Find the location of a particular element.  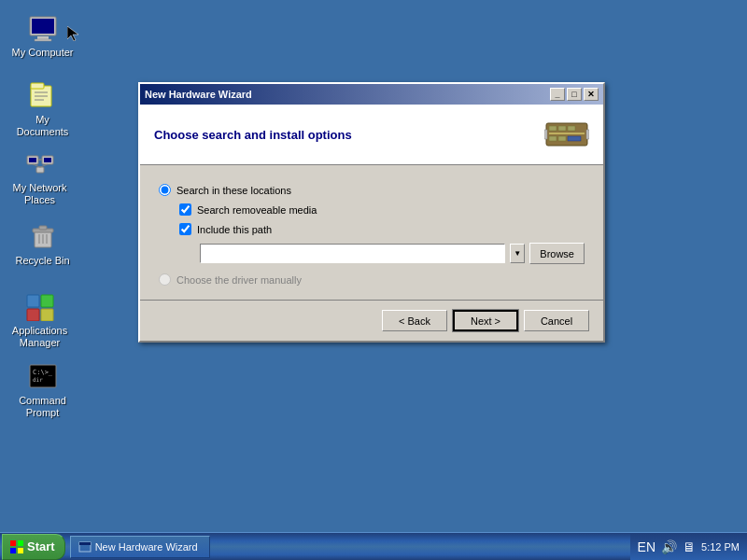

command-prompt-icon: C:\>_ dir is located at coordinates (43, 376).